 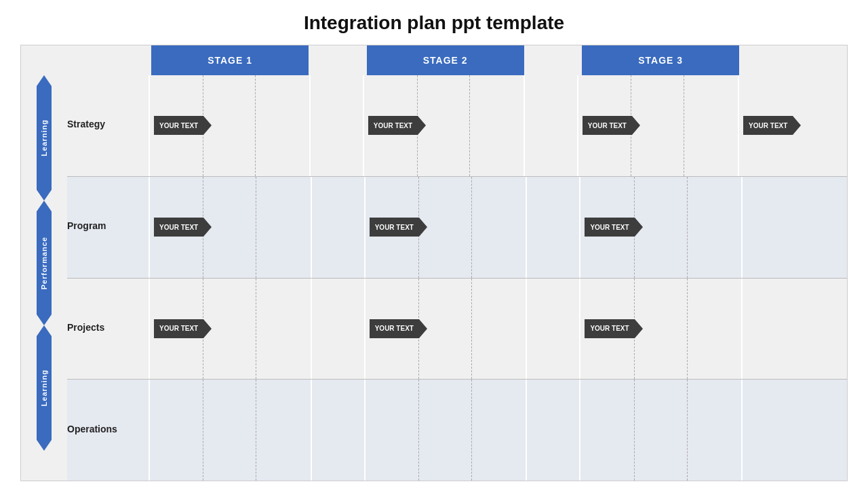 I want to click on dashed-line-s1b, so click(x=255, y=126).